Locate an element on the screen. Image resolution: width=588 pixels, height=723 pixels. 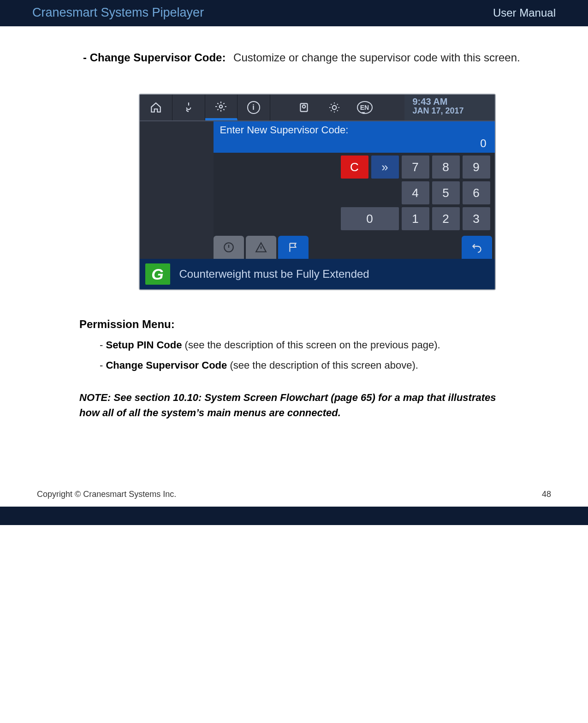
intro-line: - Change Supervisor Code: Customize or c… is located at coordinates (317, 58).